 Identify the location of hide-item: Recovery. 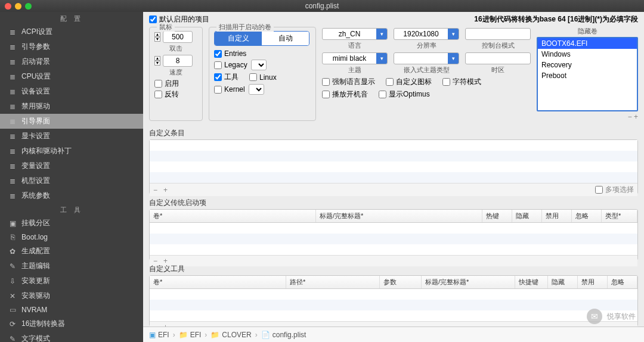
(587, 65).